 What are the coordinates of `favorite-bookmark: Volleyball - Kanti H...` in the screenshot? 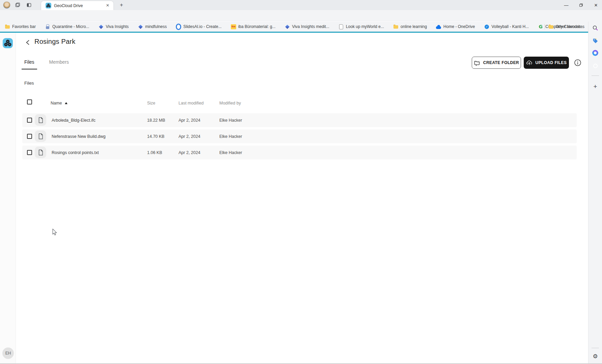 It's located at (506, 27).